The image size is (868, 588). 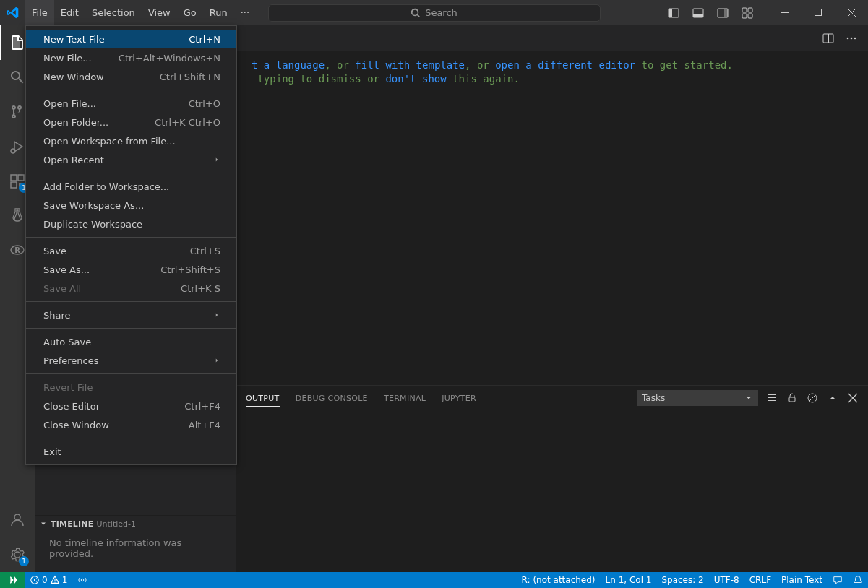 I want to click on timeline-empty-msg: No timeline information was provided., so click(x=136, y=552).